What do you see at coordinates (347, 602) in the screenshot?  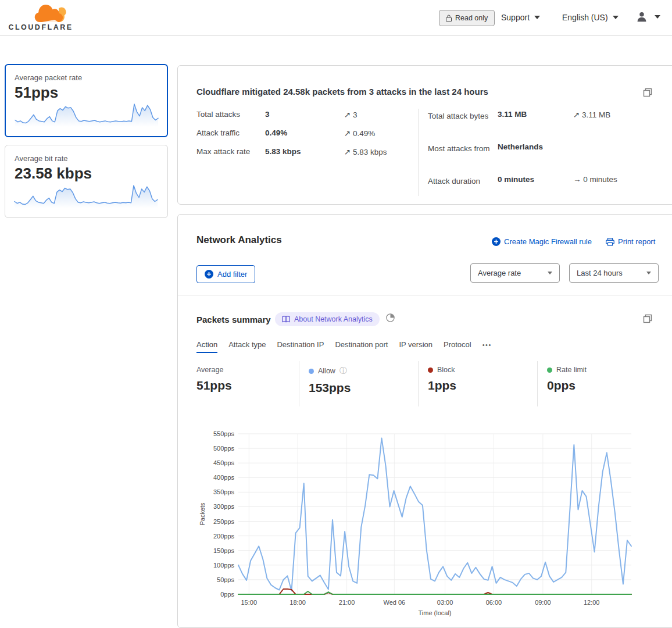 I see `svg-text: 21:00` at bounding box center [347, 602].